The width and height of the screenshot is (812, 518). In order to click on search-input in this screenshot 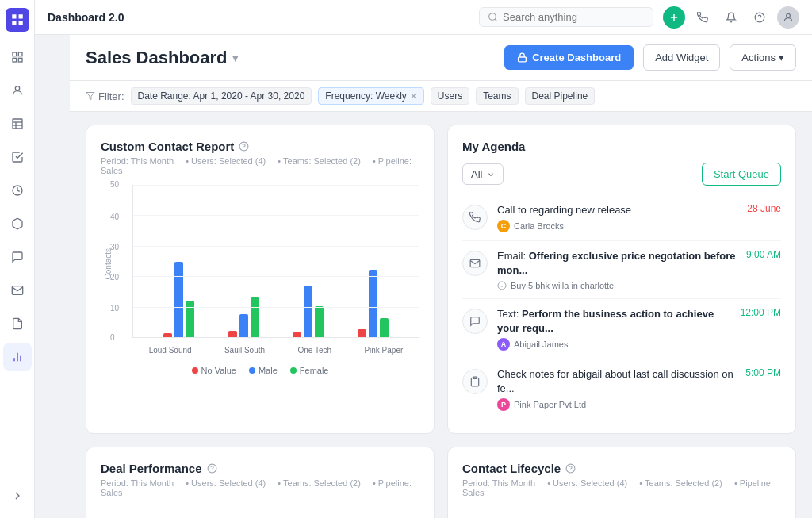, I will do `click(566, 17)`.